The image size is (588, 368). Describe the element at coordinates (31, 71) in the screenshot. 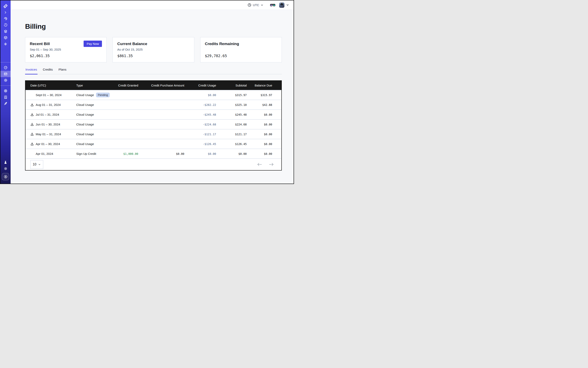

I see `tab-invoices: Invoices` at that location.